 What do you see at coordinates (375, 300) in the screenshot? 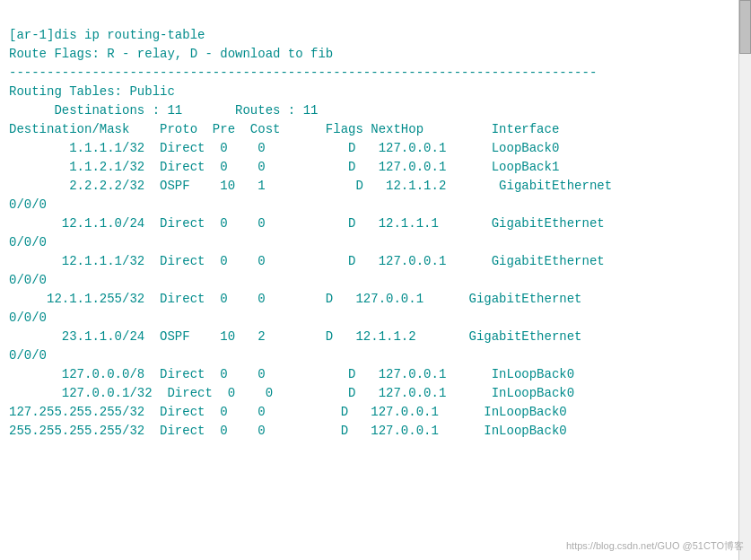
I see `terminal-line: 12.1.1.255/32 Direct 0 0 D 127.0.0.1 Gig…` at bounding box center [375, 300].